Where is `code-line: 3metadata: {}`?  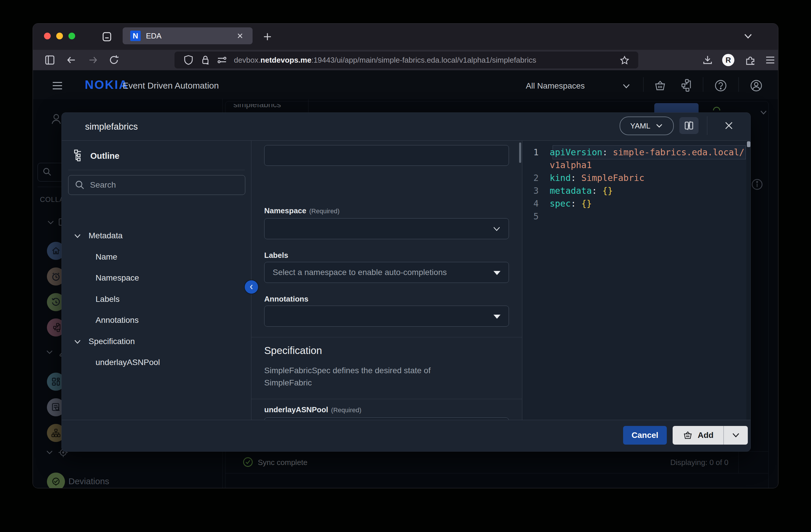 code-line: 3metadata: {} is located at coordinates (637, 191).